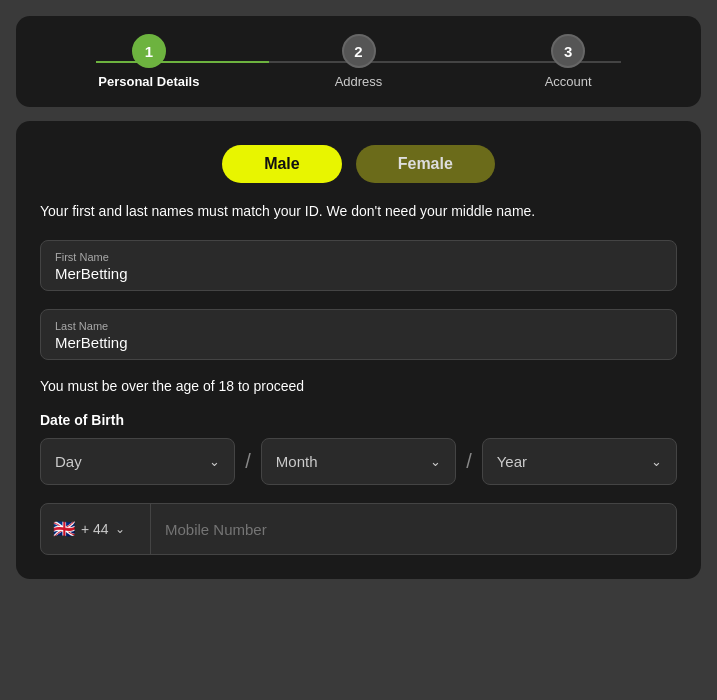  What do you see at coordinates (358, 342) in the screenshot?
I see `last-name-input` at bounding box center [358, 342].